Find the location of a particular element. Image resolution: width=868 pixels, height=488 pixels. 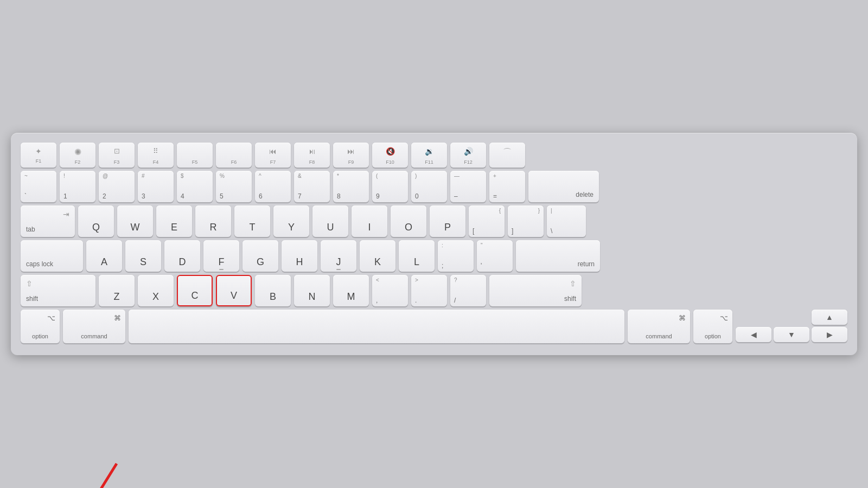

modifier-row: ⌥ option ⌘ command ⌘ command ⌥ option is located at coordinates (434, 326).